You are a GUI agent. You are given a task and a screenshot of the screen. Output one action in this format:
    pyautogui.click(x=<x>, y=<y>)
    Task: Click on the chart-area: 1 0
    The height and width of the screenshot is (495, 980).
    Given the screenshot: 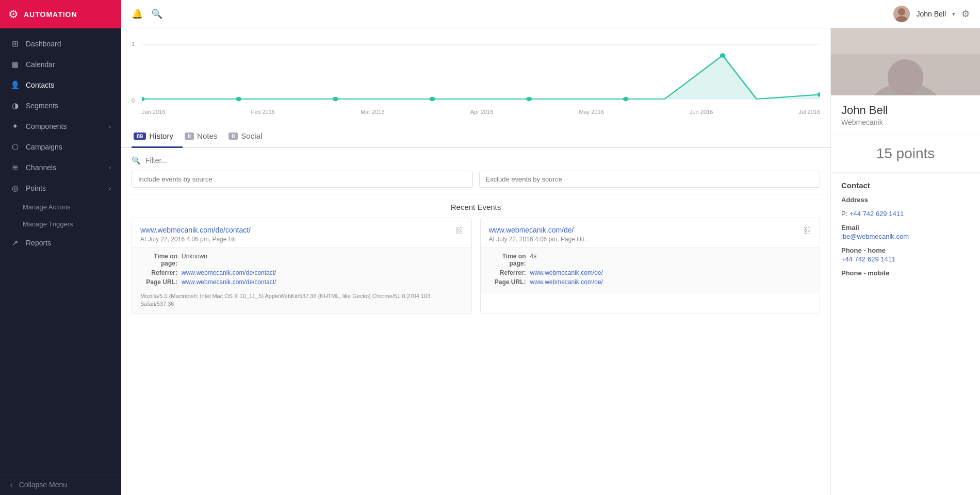 What is the action you would take?
    pyautogui.click(x=476, y=76)
    